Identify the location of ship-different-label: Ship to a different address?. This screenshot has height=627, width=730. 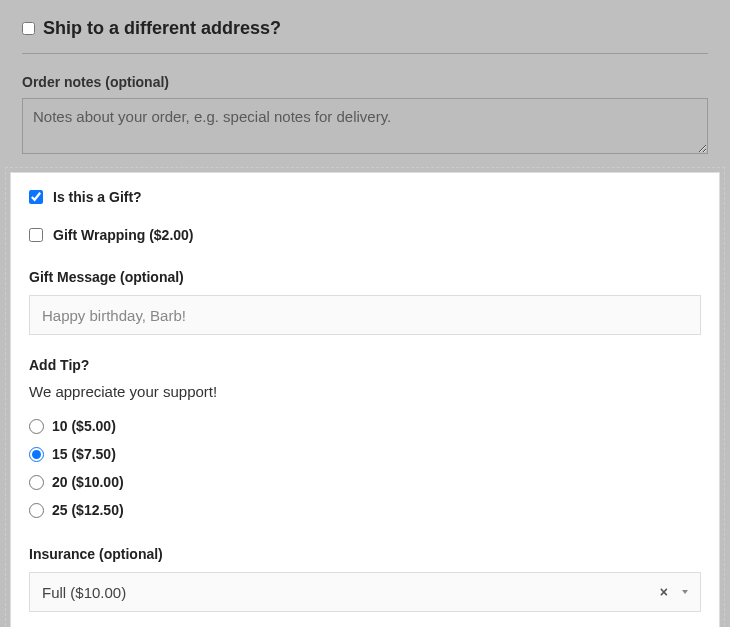
(162, 28).